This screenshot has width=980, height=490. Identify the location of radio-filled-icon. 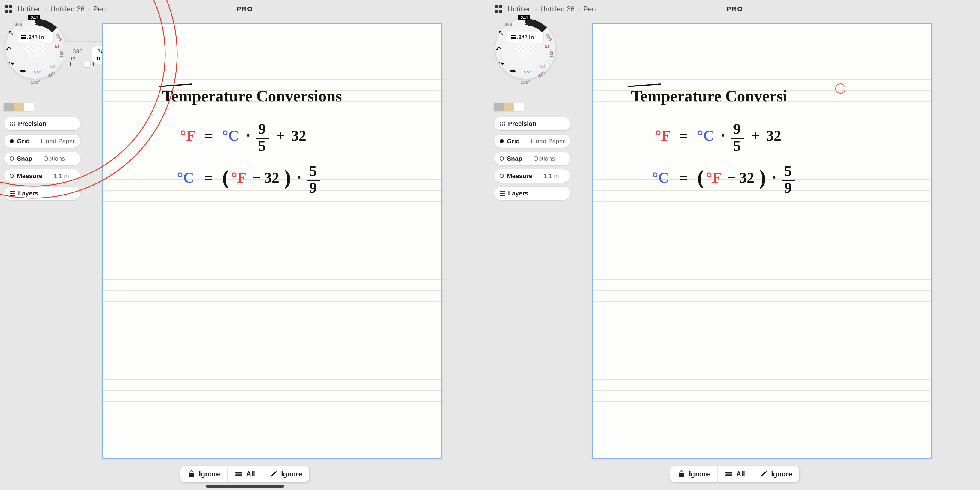
(11, 141).